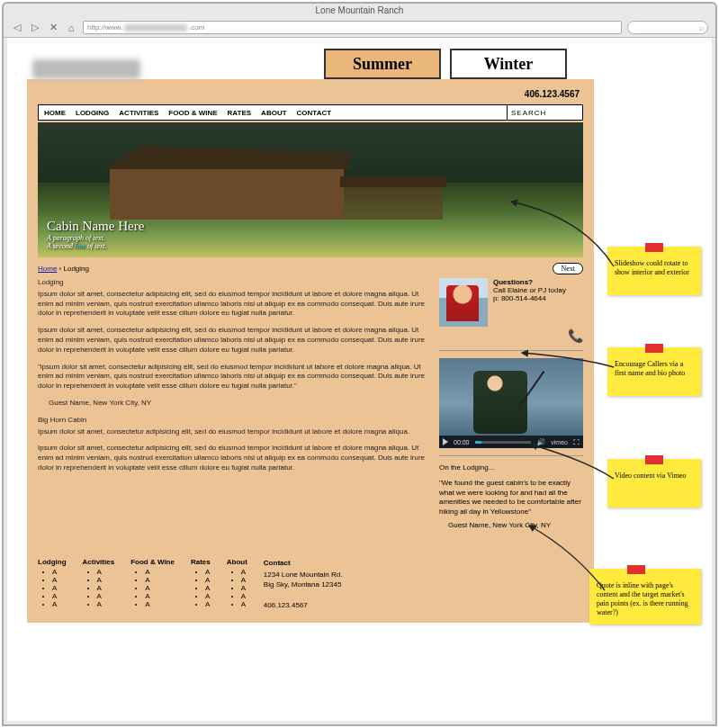  I want to click on footer-col-rates: RatesAAAAA, so click(201, 584).